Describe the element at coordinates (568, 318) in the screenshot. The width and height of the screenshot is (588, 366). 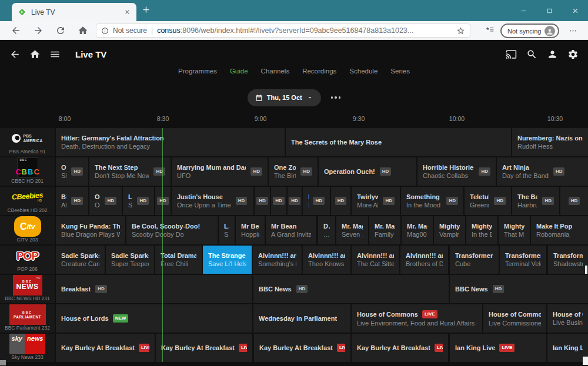
I see `program-cell: House of CorLive Business` at that location.